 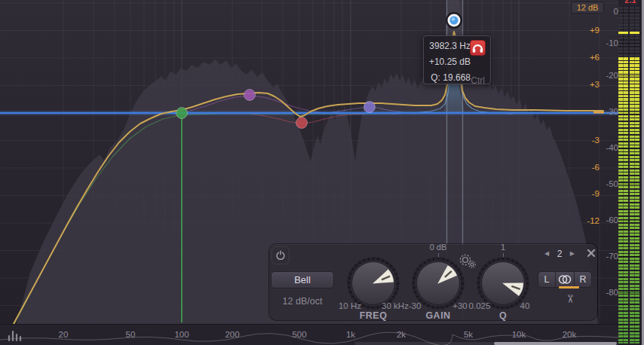 What do you see at coordinates (131, 334) in the screenshot?
I see `freq-axis-label: 50` at bounding box center [131, 334].